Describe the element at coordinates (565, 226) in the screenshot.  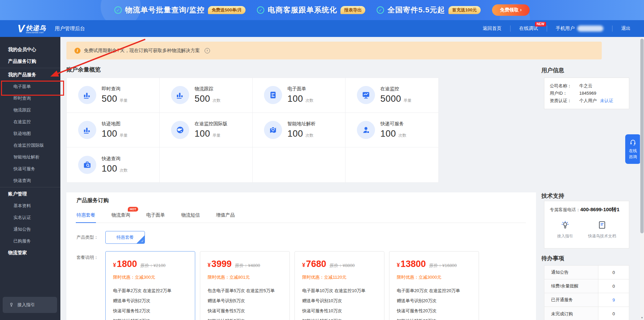
I see `lightbulb-icon` at that location.